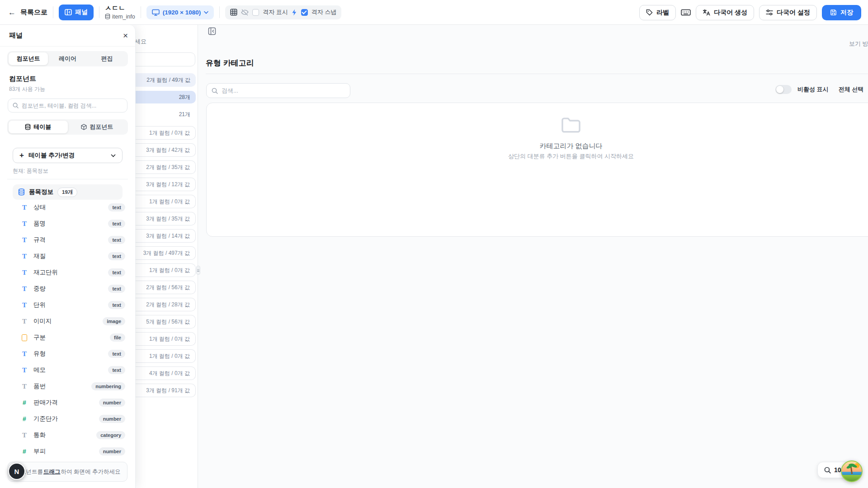 The image size is (868, 488). I want to click on empty-state: 카테고리가 없습니다 상단의 대분류 추가 버튼을 클릭하여 시작하세요, so click(537, 138).